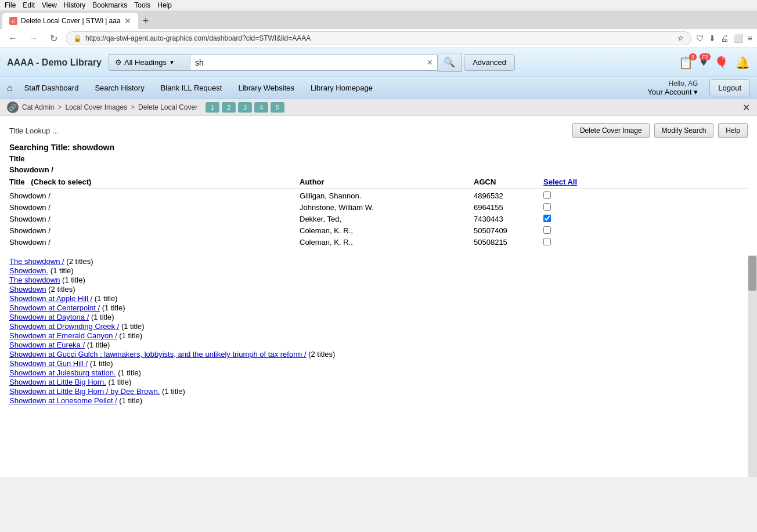  What do you see at coordinates (266, 88) in the screenshot?
I see `library-websites-link: Library Websites` at bounding box center [266, 88].